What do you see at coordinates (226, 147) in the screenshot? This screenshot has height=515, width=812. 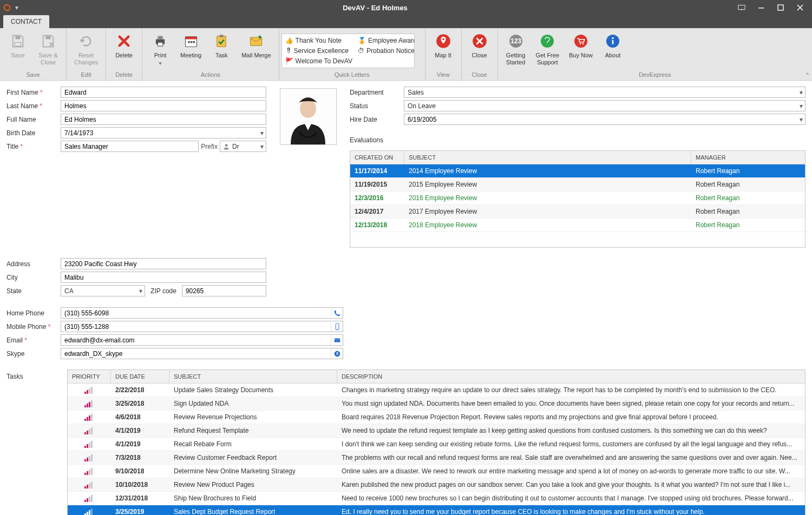 I see `person-icon` at bounding box center [226, 147].